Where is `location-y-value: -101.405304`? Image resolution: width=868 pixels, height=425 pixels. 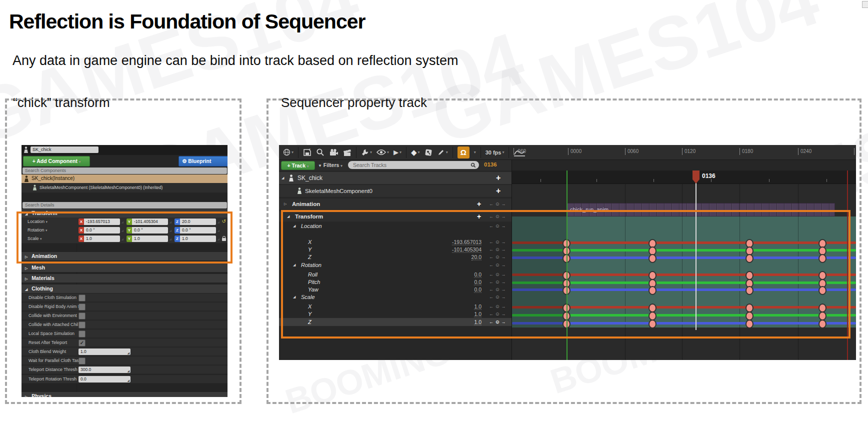 location-y-value: -101.405304 is located at coordinates (150, 222).